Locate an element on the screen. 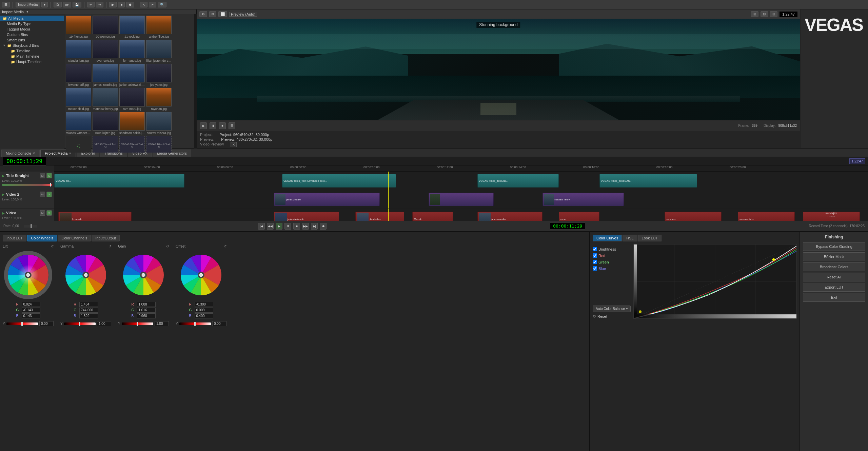 The image size is (868, 451). curves-tab-look-lut: Look LUT is located at coordinates (650, 238).